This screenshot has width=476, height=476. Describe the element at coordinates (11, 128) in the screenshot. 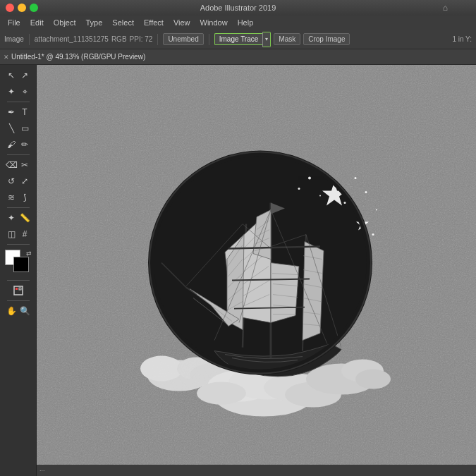

I see `line-tool: ╲` at that location.